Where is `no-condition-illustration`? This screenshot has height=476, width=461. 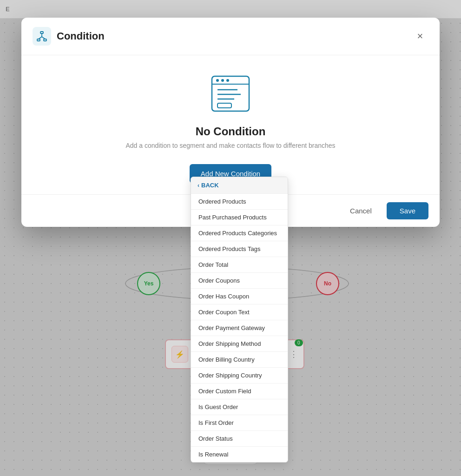 no-condition-illustration is located at coordinates (230, 95).